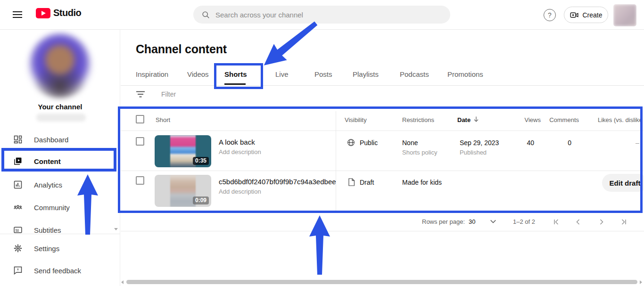 This screenshot has width=644, height=286. What do you see at coordinates (60, 139) in the screenshot?
I see `sidebar-item-dashboard: Dashboard` at bounding box center [60, 139].